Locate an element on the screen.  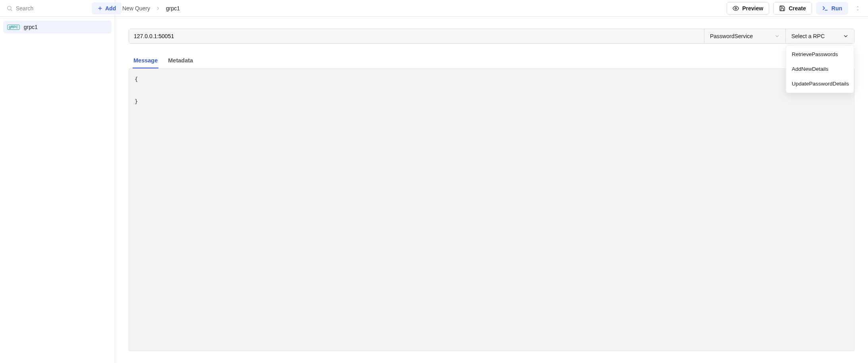
breadcrumb-current: grpc1 is located at coordinates (173, 8).